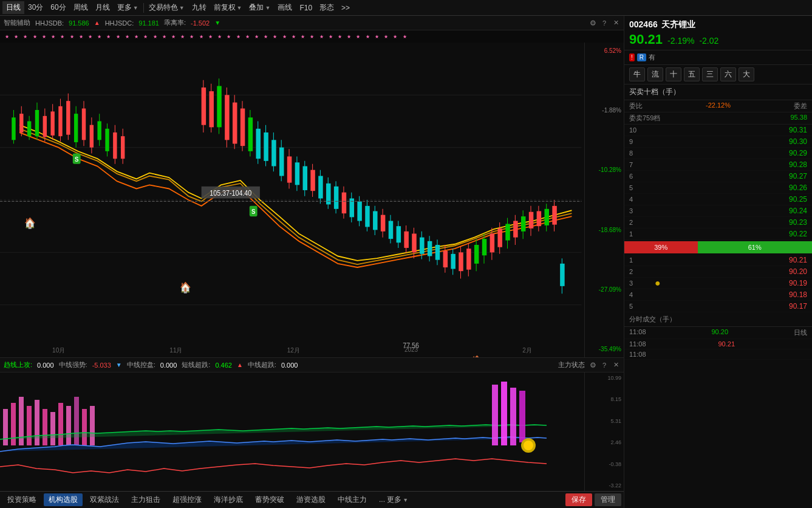 The height and width of the screenshot is (508, 812). I want to click on ask-price-9: 90.30, so click(766, 142).